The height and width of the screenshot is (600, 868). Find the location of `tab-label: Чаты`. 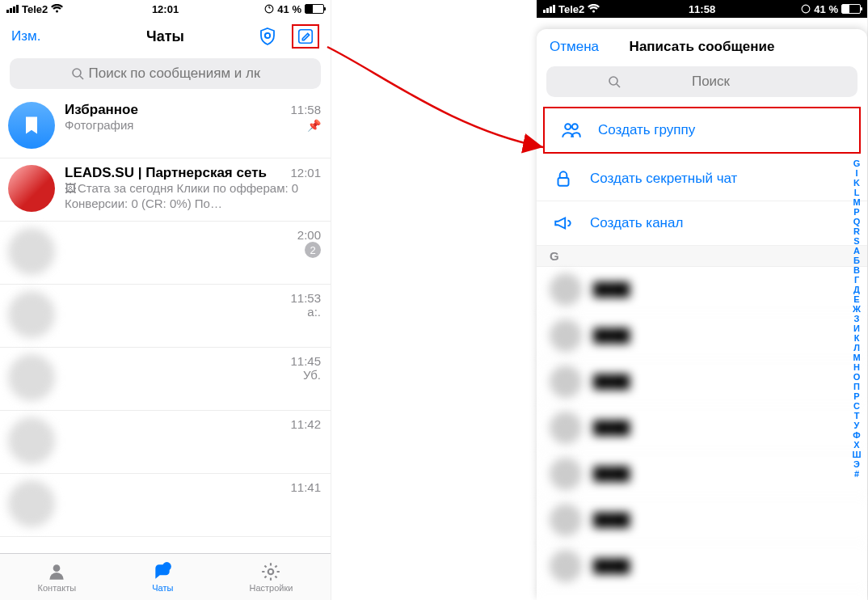

tab-label: Чаты is located at coordinates (162, 588).